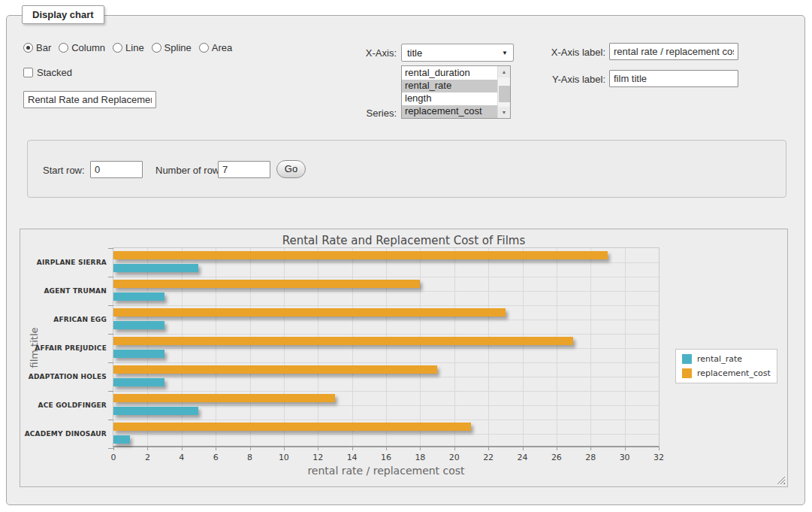  What do you see at coordinates (48, 72) in the screenshot?
I see `stacked-option: Stacked` at bounding box center [48, 72].